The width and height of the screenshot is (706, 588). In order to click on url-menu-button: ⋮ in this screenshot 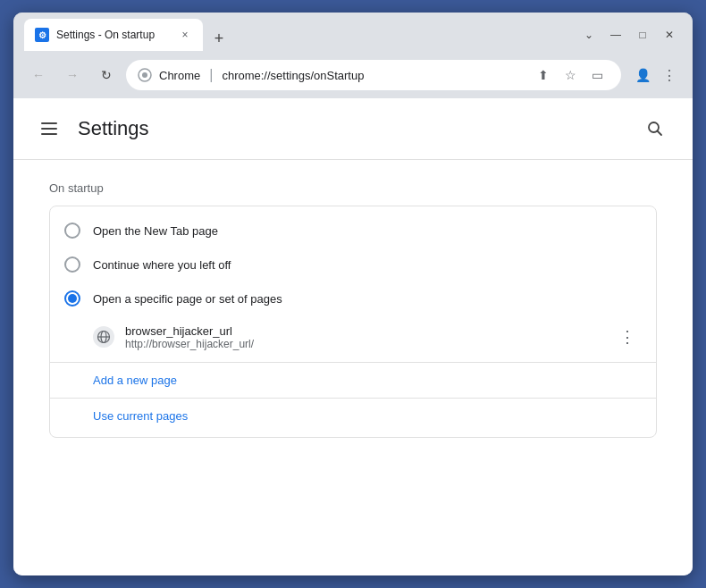, I will do `click(627, 337)`.